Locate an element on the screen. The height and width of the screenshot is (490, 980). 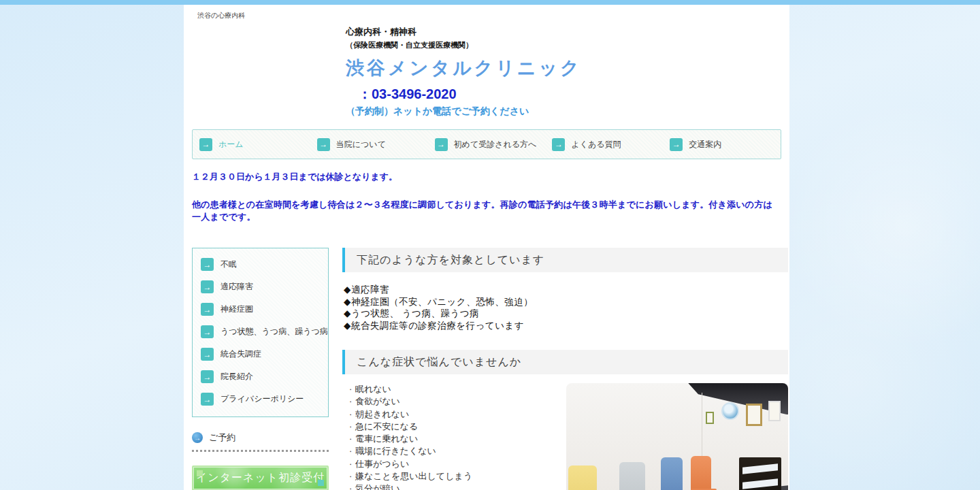
symptom-item: ・ 電車に乗れない is located at coordinates (457, 439).